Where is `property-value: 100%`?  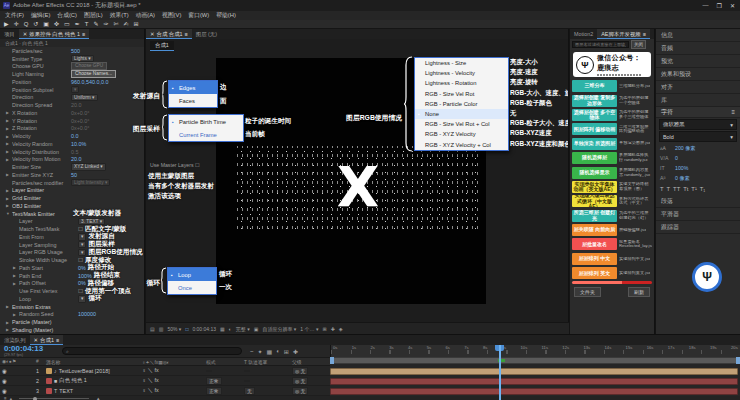 property-value: 100% is located at coordinates (85, 276).